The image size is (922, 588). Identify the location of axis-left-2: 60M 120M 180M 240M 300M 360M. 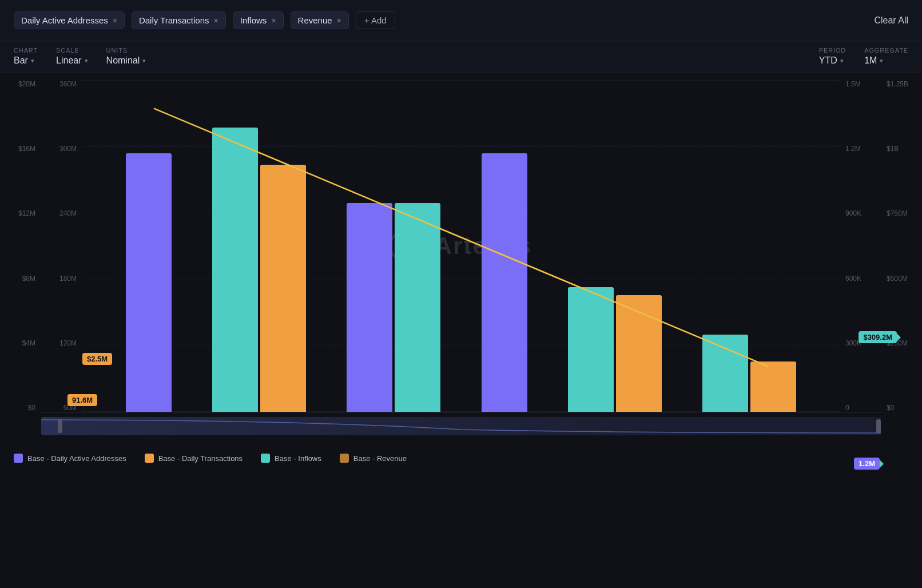
(62, 246).